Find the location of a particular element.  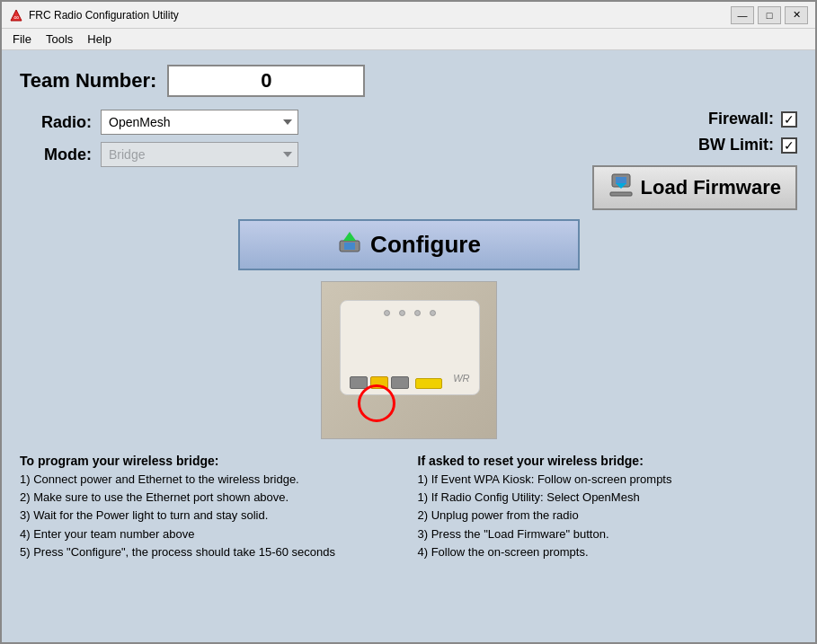

title-bar: ∞ FRC Radio Configuration Utility — □ ✕ is located at coordinates (408, 15).